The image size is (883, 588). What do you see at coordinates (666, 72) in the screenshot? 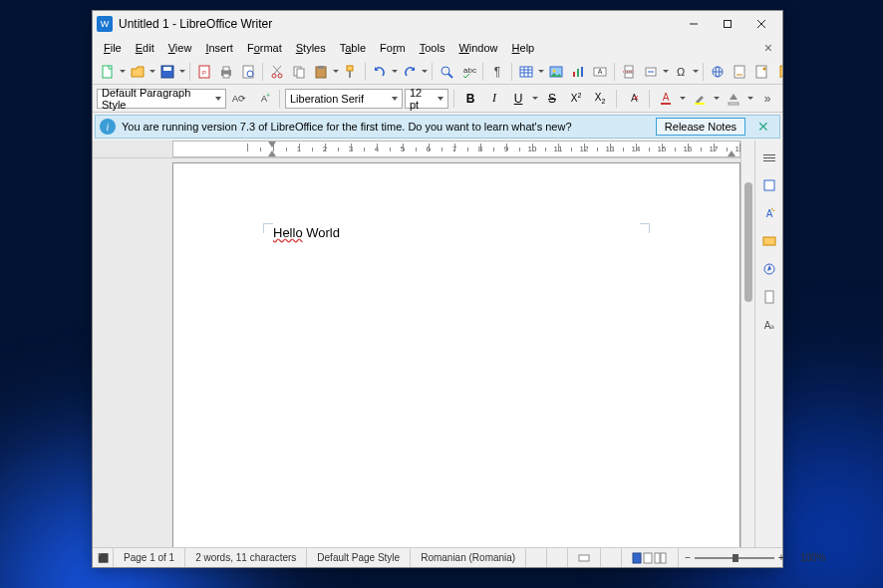
I see `insert-field-dropdown` at bounding box center [666, 72].